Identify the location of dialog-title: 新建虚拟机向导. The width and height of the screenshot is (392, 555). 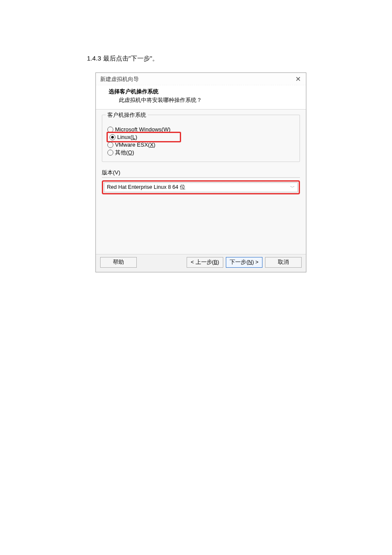
(119, 79).